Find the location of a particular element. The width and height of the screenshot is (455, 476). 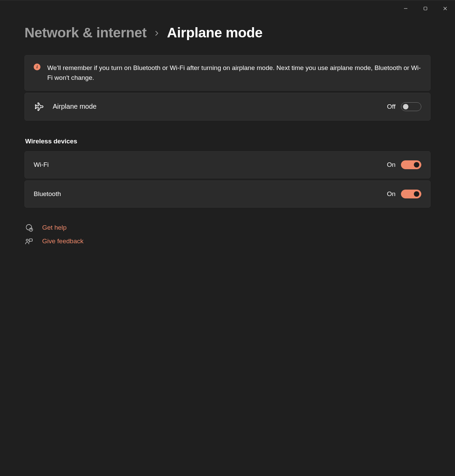

close-button is located at coordinates (445, 8).